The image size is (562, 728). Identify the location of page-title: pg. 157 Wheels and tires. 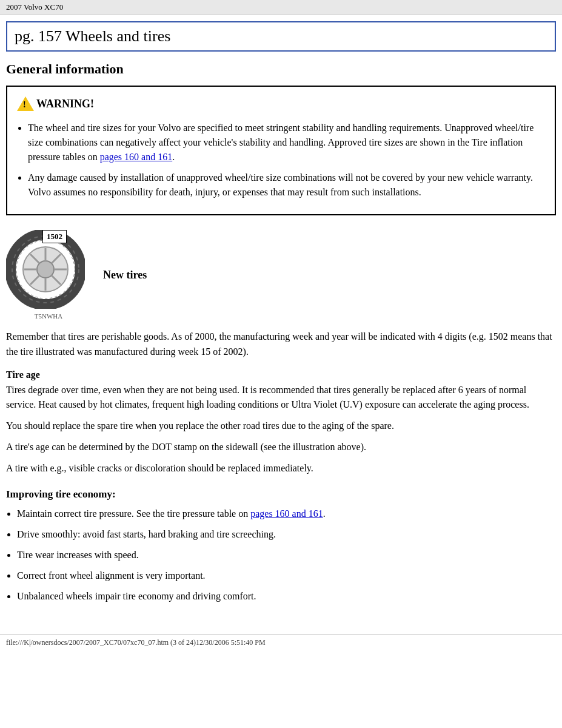
(92, 36).